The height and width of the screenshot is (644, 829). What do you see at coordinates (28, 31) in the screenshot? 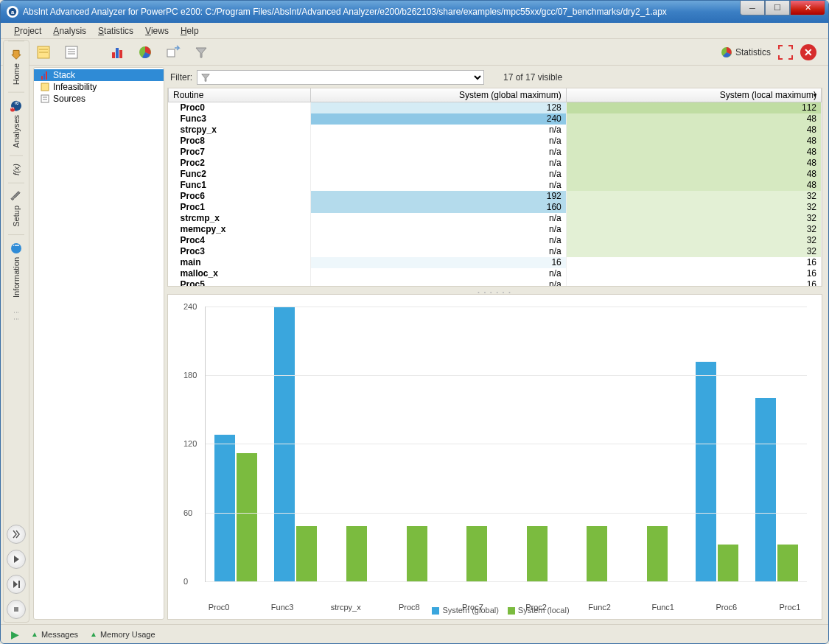
I see `menu-project: Project` at bounding box center [28, 31].